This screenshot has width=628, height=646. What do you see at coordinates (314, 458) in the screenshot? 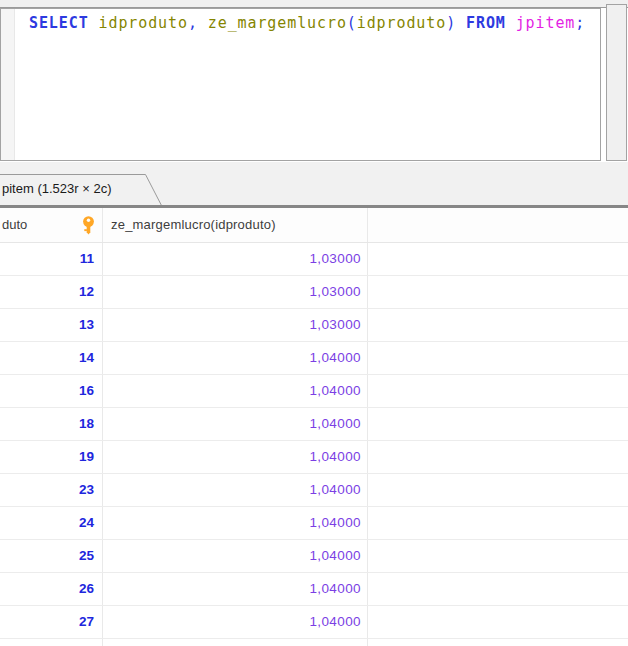
I see `table-row: 191,04000` at bounding box center [314, 458].